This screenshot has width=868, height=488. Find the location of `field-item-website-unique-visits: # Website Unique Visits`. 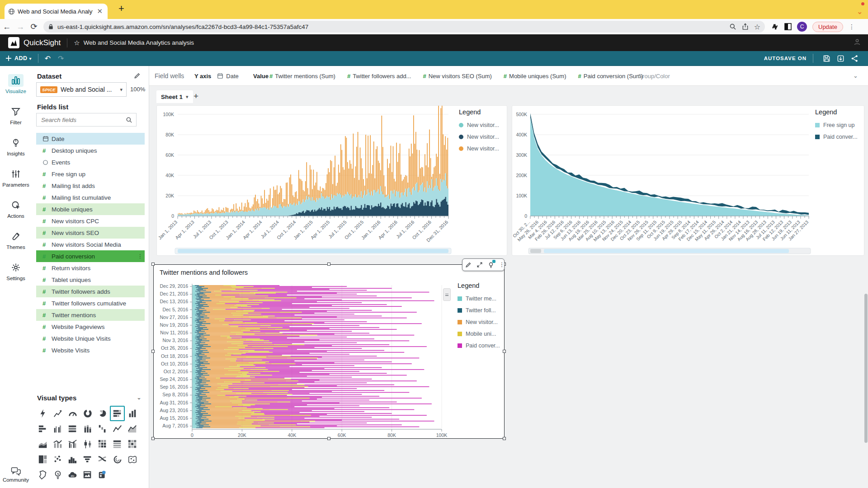

field-item-website-unique-visits: # Website Unique Visits is located at coordinates (90, 338).